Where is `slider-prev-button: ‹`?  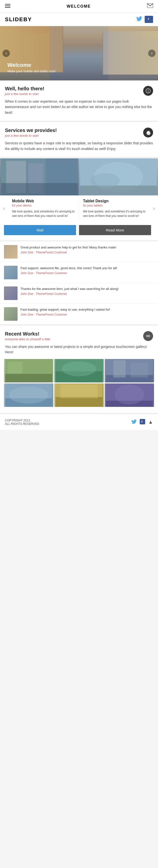 slider-prev-button: ‹ is located at coordinates (6, 53).